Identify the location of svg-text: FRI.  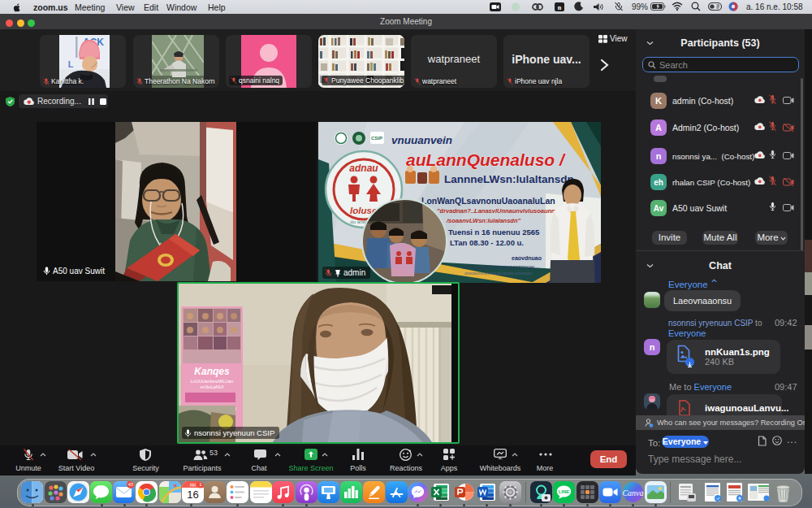
(193, 486).